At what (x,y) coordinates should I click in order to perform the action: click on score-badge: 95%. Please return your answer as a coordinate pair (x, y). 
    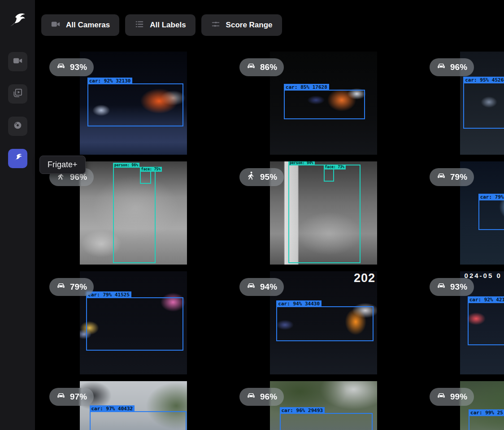
    Looking at the image, I should click on (262, 177).